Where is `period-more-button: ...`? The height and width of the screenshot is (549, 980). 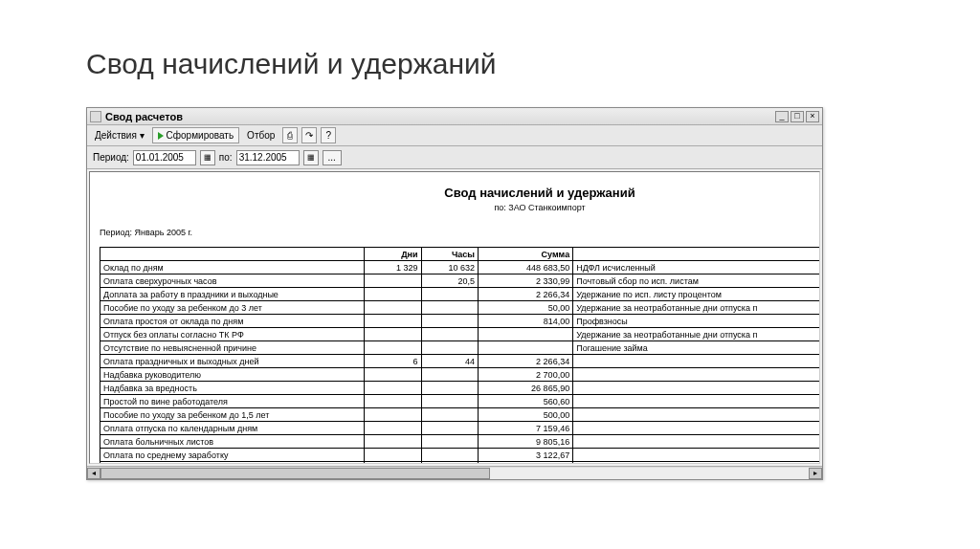
period-more-button: ... is located at coordinates (332, 158).